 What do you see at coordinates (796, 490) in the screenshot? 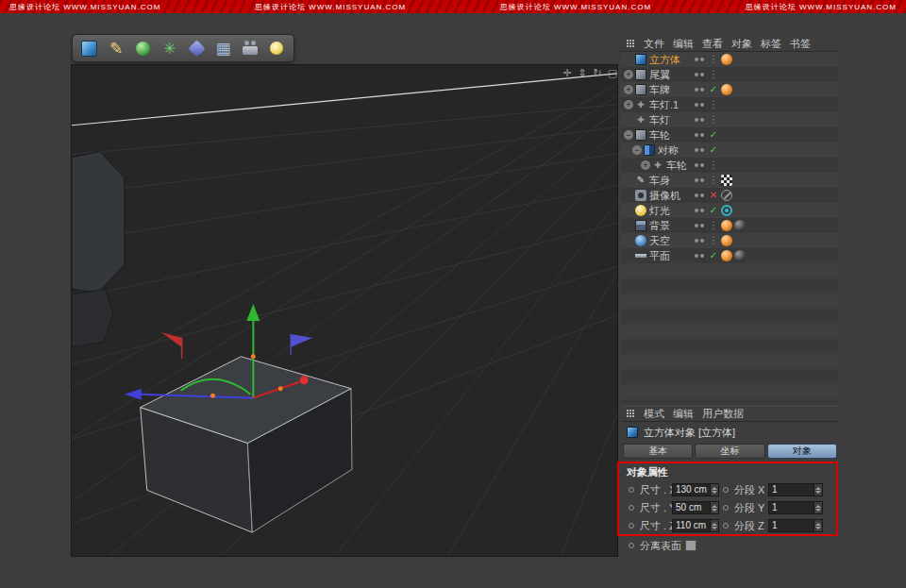
I see `segments-x-input: 1` at bounding box center [796, 490].